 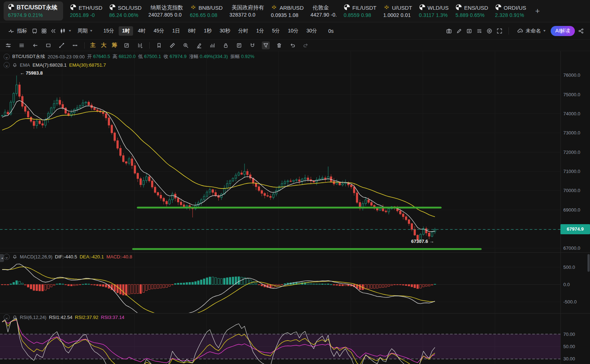 What do you see at coordinates (142, 31) in the screenshot?
I see `timeframe-4时: 4时` at bounding box center [142, 31].